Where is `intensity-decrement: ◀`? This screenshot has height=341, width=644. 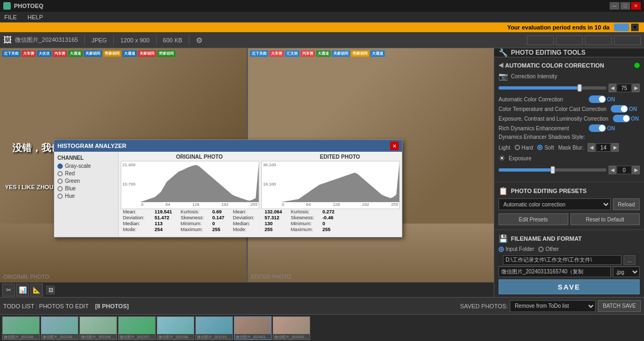
intensity-decrement: ◀ is located at coordinates (612, 88).